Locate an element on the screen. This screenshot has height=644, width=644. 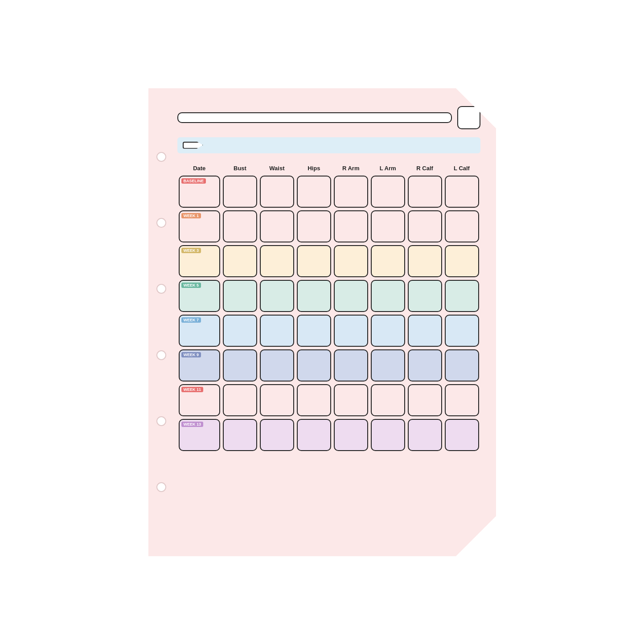
week-date-cell-2: WEEK 3 is located at coordinates (200, 261).